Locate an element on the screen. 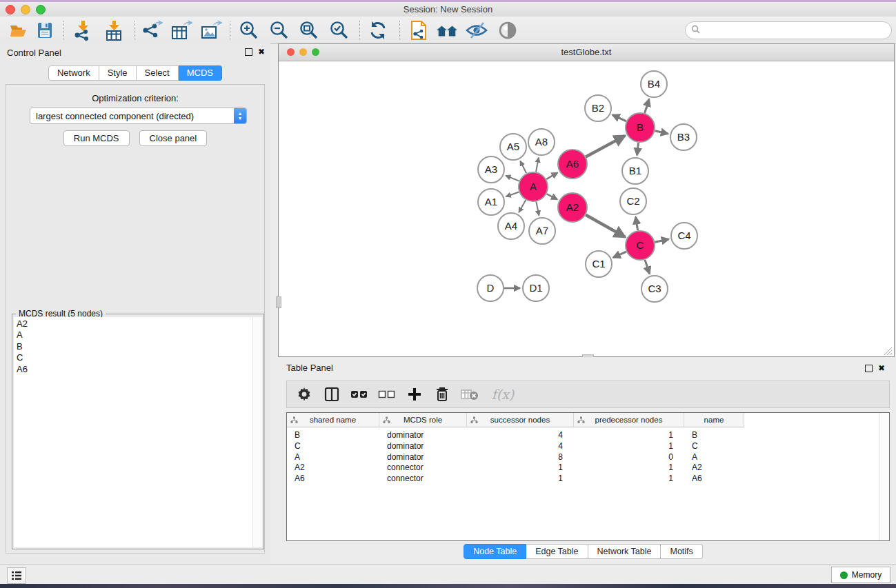  result-item: A is located at coordinates (135, 335).